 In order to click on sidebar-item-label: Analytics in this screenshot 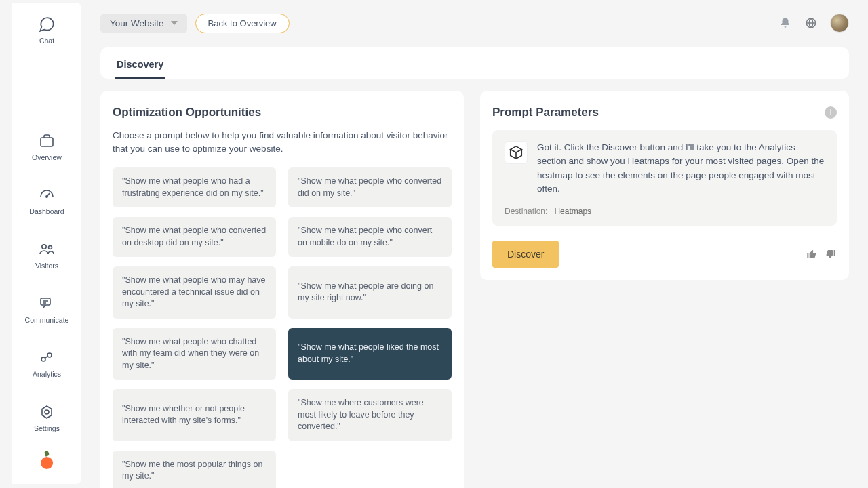, I will do `click(47, 374)`.